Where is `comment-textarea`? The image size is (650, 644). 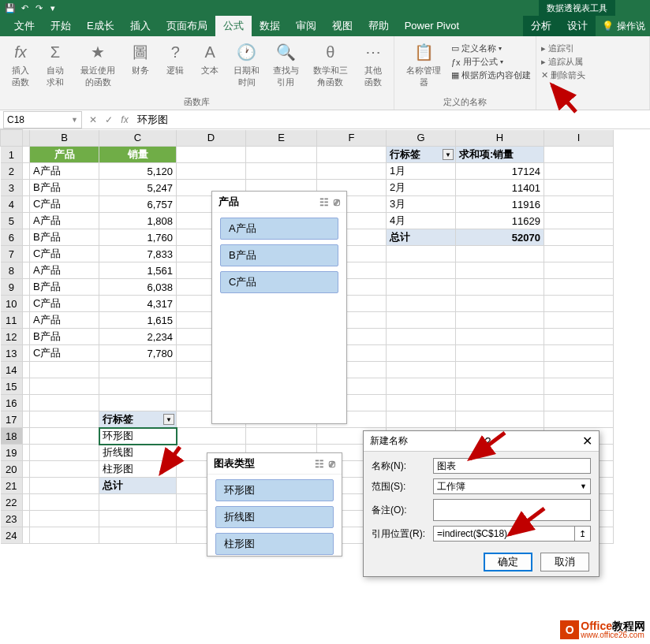
comment-textarea is located at coordinates (512, 510).